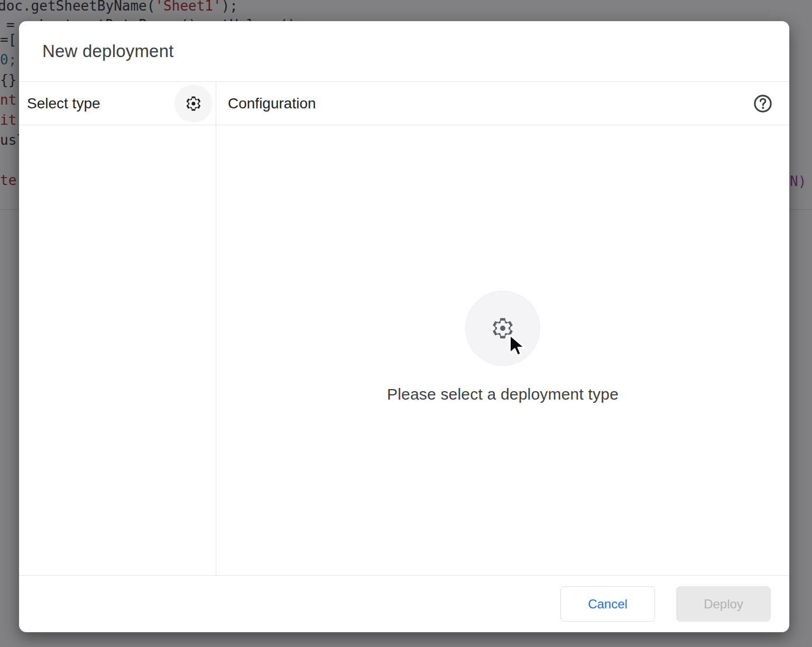 This screenshot has width=812, height=647. I want to click on dialog-title: New deployment, so click(108, 51).